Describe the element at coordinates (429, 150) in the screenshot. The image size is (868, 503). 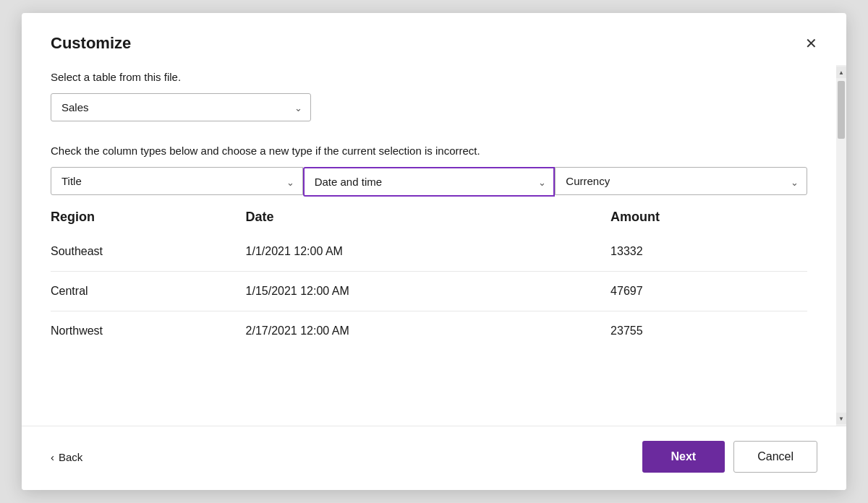
I see `section2-label: Check the column types below and choose …` at that location.